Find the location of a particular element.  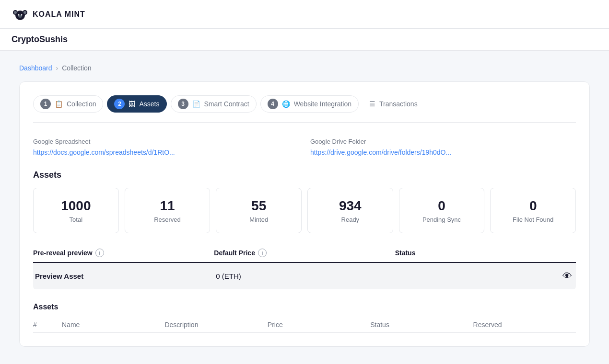

logo-text: KOALA MINT is located at coordinates (59, 14).